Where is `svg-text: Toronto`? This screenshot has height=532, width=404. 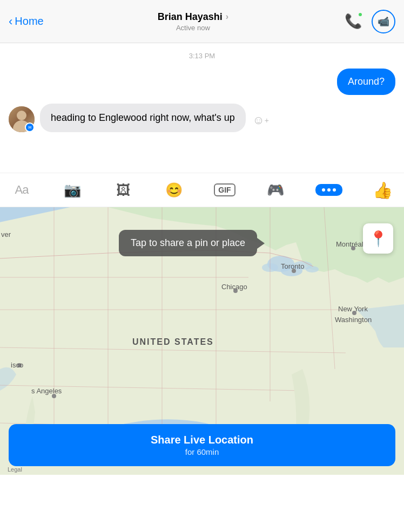
svg-text: Toronto is located at coordinates (293, 267).